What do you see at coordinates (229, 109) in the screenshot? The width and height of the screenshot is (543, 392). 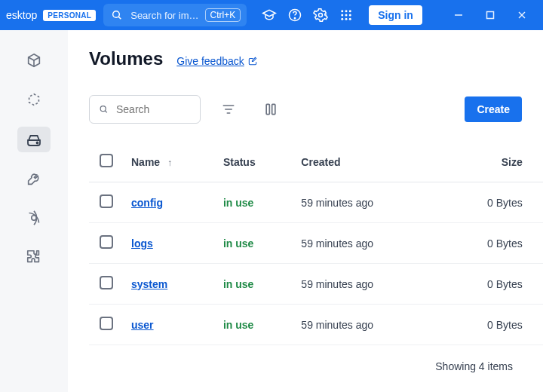 I see `filter-button` at bounding box center [229, 109].